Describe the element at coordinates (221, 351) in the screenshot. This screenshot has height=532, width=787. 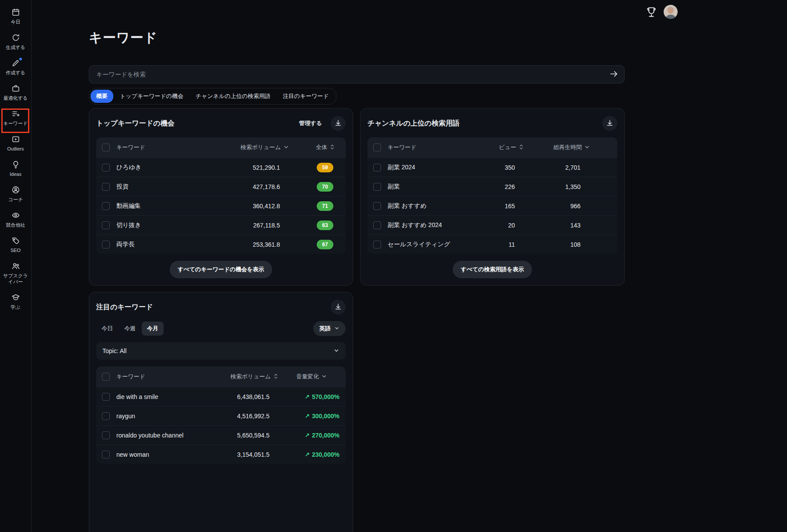
I see `topic-dropdown: Topic: All` at that location.